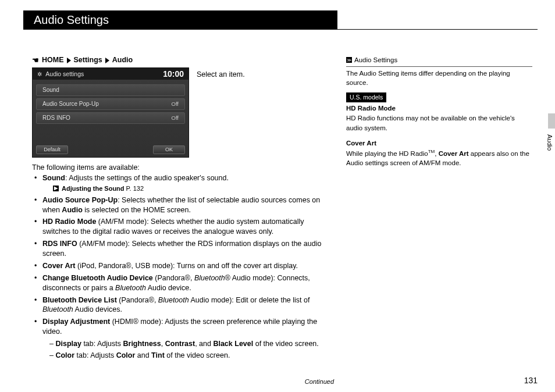 The width and height of the screenshot is (555, 392). What do you see at coordinates (158, 355) in the screenshot?
I see `bold-inline: Tint` at bounding box center [158, 355].